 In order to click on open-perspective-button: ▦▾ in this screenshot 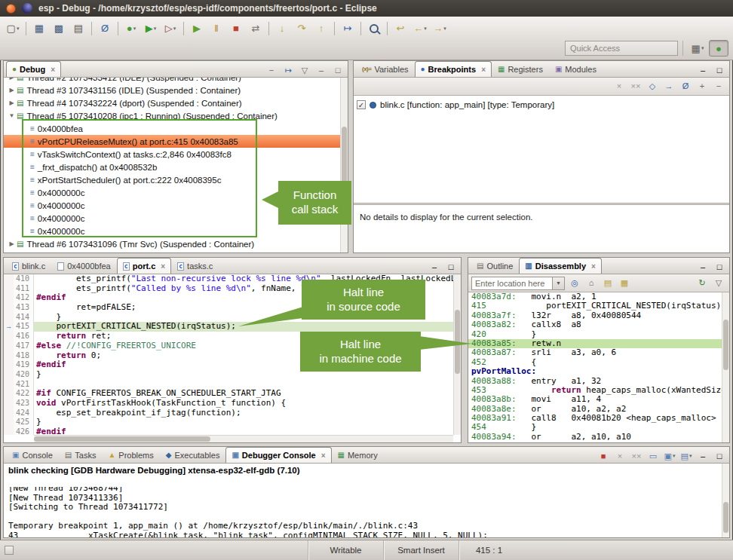, I will do `click(698, 48)`.